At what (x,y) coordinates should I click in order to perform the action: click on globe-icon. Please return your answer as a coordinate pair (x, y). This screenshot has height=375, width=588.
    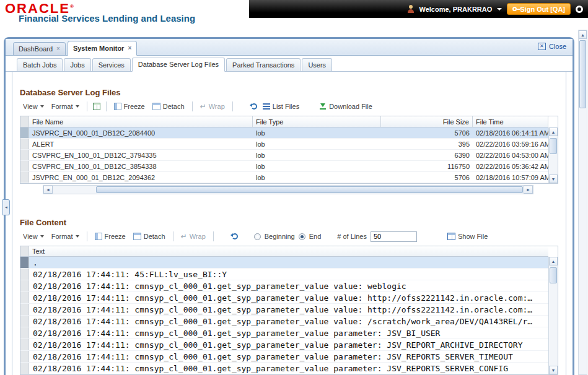
    Looking at the image, I should click on (579, 9).